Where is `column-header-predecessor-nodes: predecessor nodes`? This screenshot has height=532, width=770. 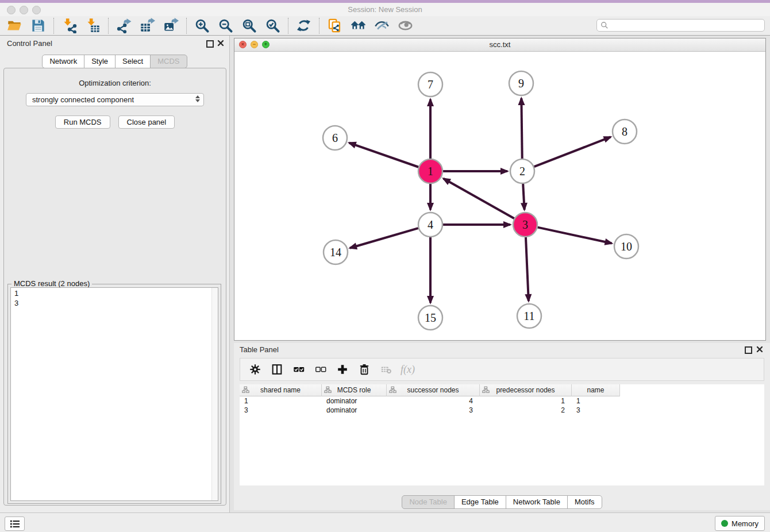
column-header-predecessor-nodes: predecessor nodes is located at coordinates (526, 391).